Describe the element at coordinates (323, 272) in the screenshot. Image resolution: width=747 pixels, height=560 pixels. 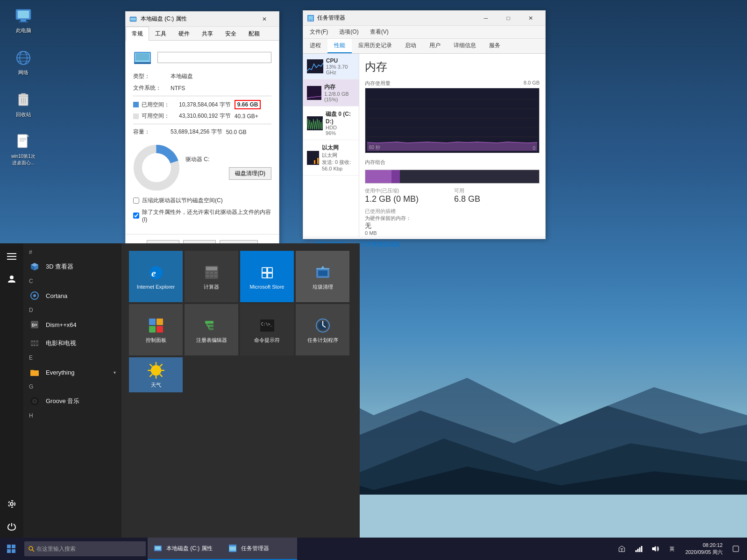
I see `clean-tile-icon` at that location.